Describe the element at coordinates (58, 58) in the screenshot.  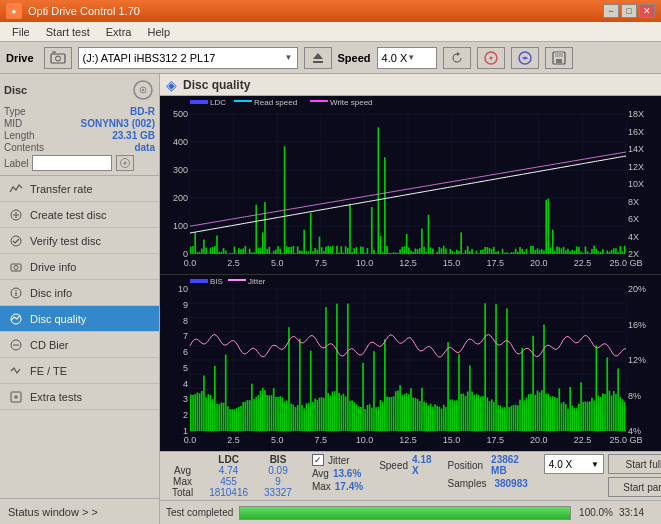
I see `drive-icon-btn` at that location.